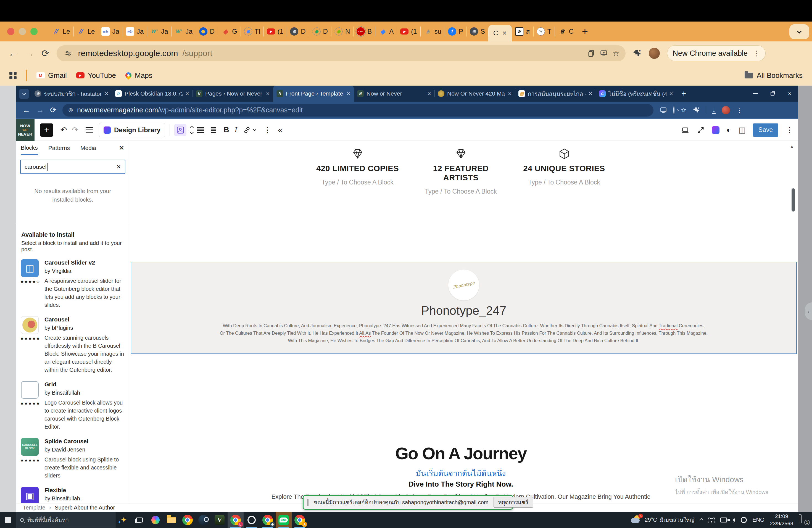 This screenshot has height=528, width=812. I want to click on redo-icon: ↷, so click(75, 130).